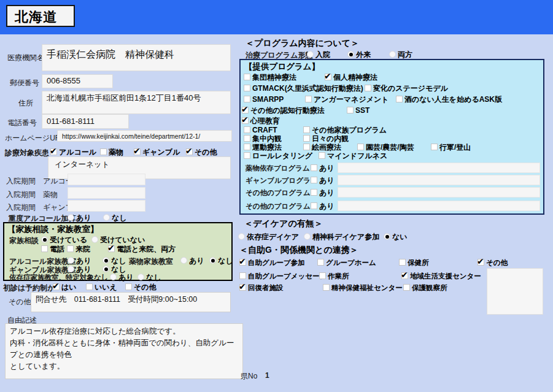 Image resolution: width=553 pixels, height=392 pixels. What do you see at coordinates (74, 152) in the screenshot?
I see `disease-option-alcohol: アルコール` at bounding box center [74, 152].